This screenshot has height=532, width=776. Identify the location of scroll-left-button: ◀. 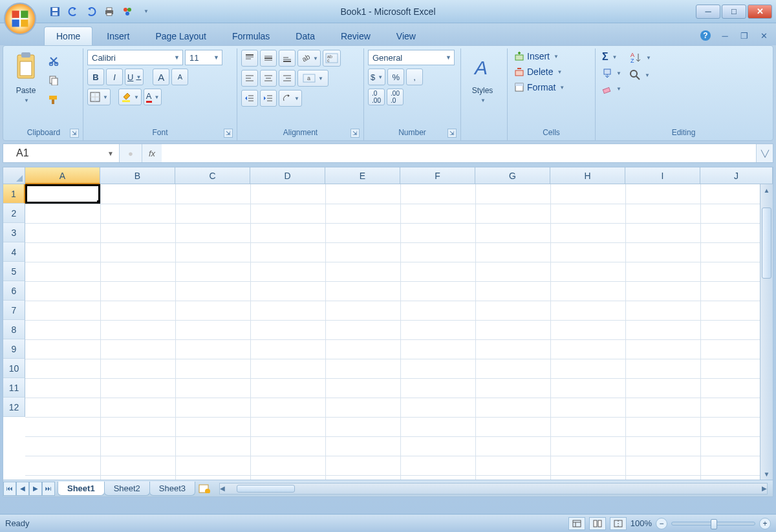
(222, 489).